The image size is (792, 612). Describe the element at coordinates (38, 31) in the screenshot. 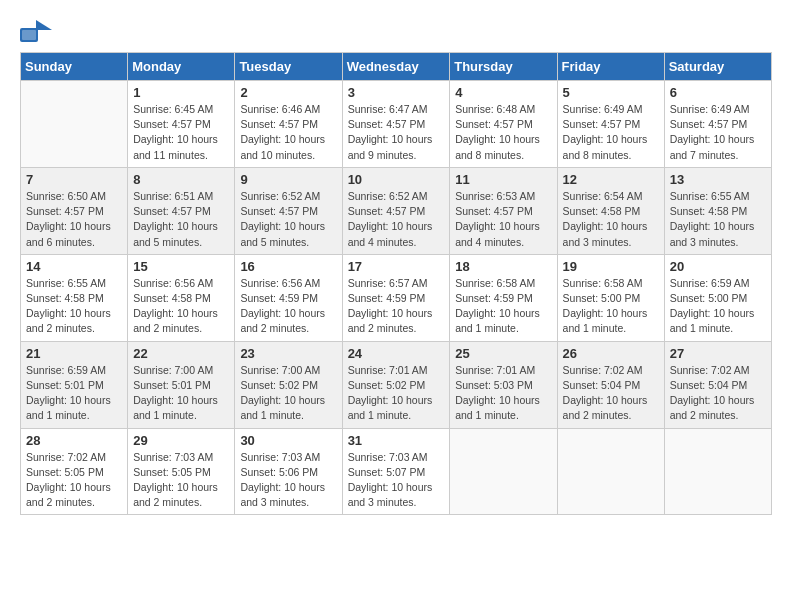

I see `logo` at that location.